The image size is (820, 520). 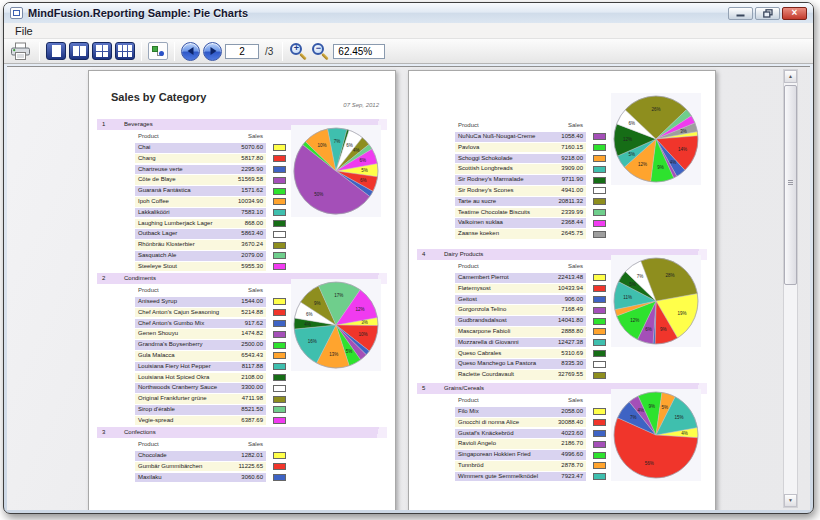 What do you see at coordinates (252, 378) in the screenshot?
I see `sales-cell: 2108.00` at bounding box center [252, 378].